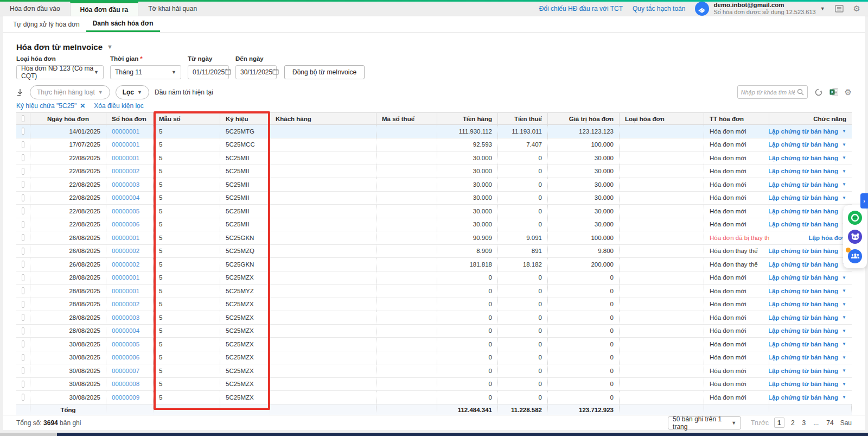  I want to click on invoice-number-link: 00000008, so click(126, 384).